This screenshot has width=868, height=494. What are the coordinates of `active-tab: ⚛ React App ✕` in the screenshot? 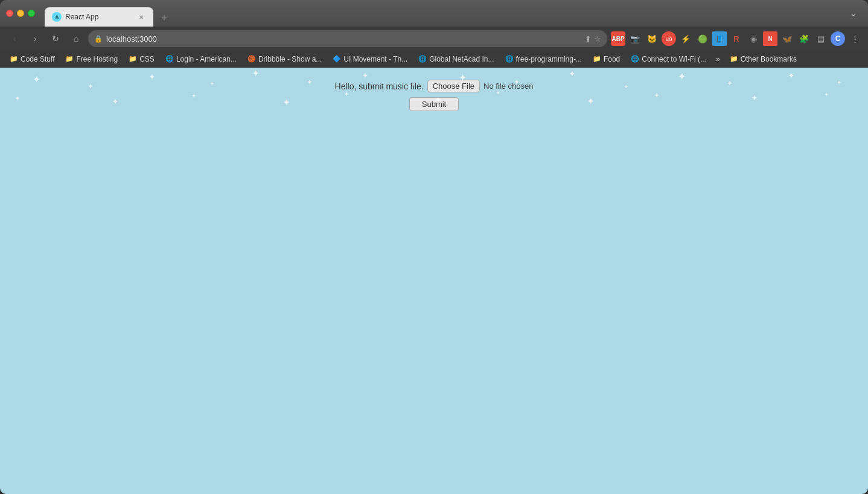 It's located at (99, 17).